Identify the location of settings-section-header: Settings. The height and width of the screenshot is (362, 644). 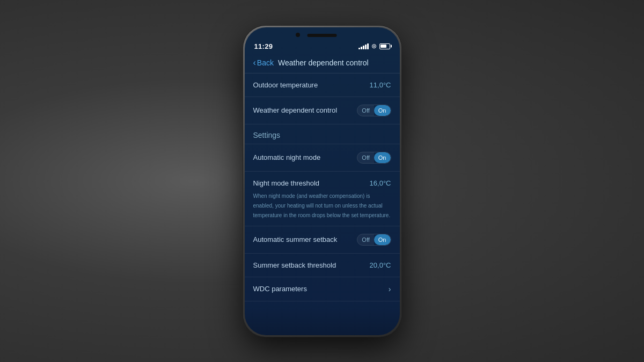
(322, 134).